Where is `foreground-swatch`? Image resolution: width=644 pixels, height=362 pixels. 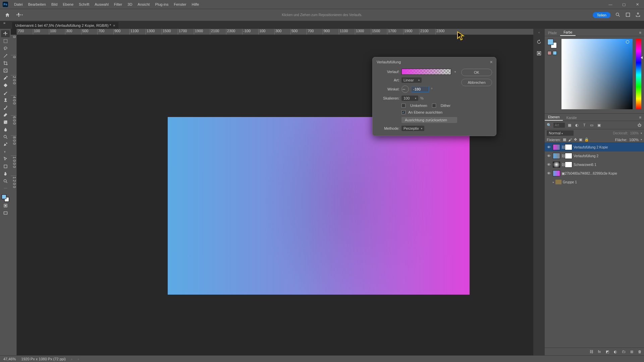
foreground-swatch is located at coordinates (4, 197).